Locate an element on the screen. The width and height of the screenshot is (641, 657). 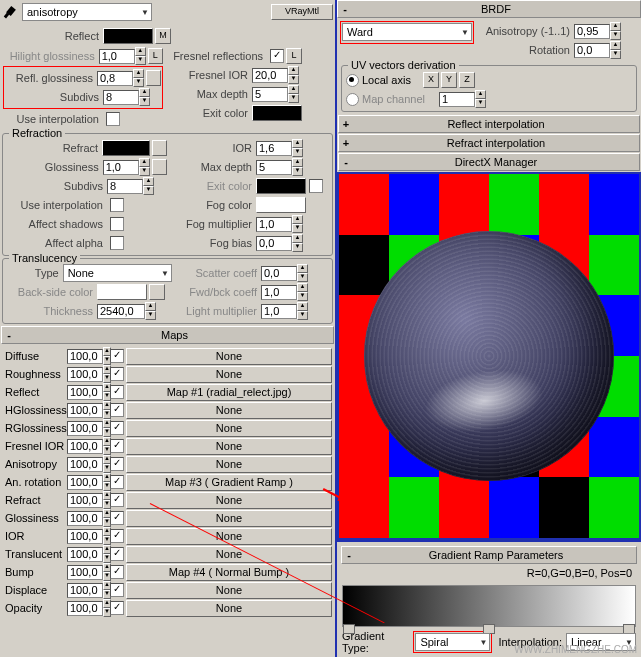
map-name: Opacity is located at coordinates (35, 608).